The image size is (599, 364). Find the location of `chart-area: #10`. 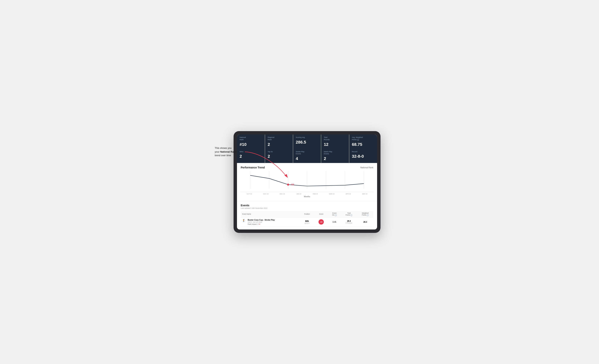

chart-area: #10 is located at coordinates (307, 182).